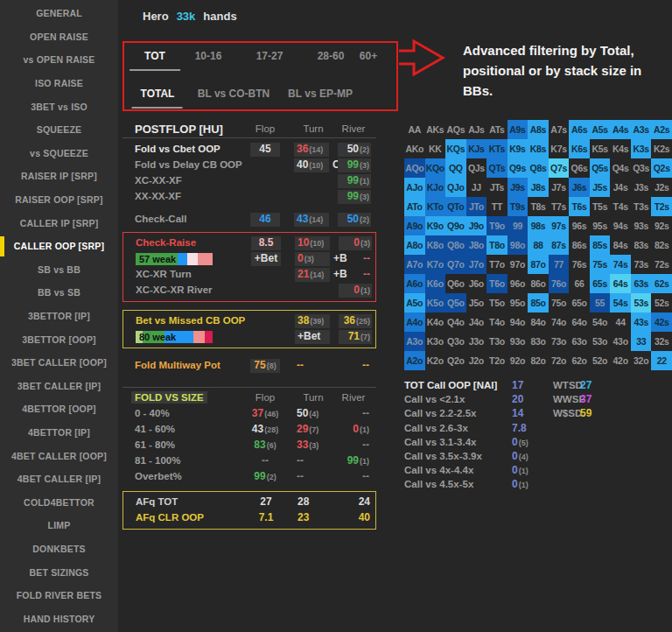  What do you see at coordinates (600, 226) in the screenshot?
I see `matrix-cell-95s: 95s` at bounding box center [600, 226].